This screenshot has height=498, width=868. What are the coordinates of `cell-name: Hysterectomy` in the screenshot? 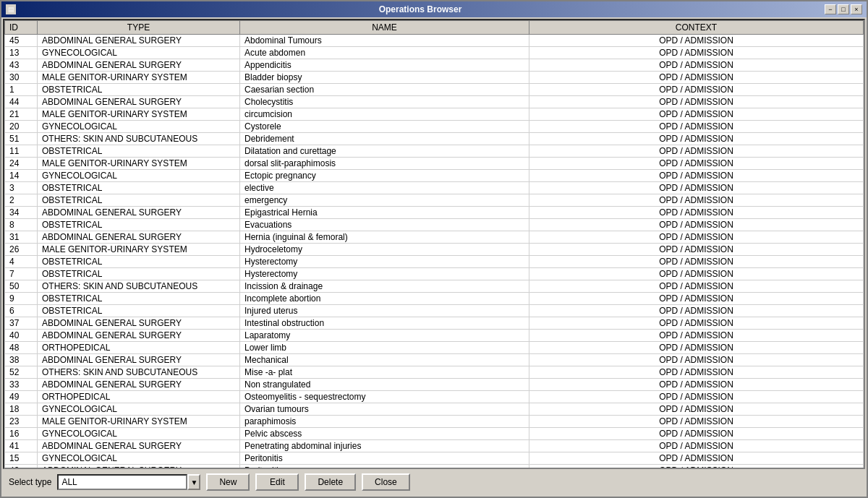 It's located at (385, 275).